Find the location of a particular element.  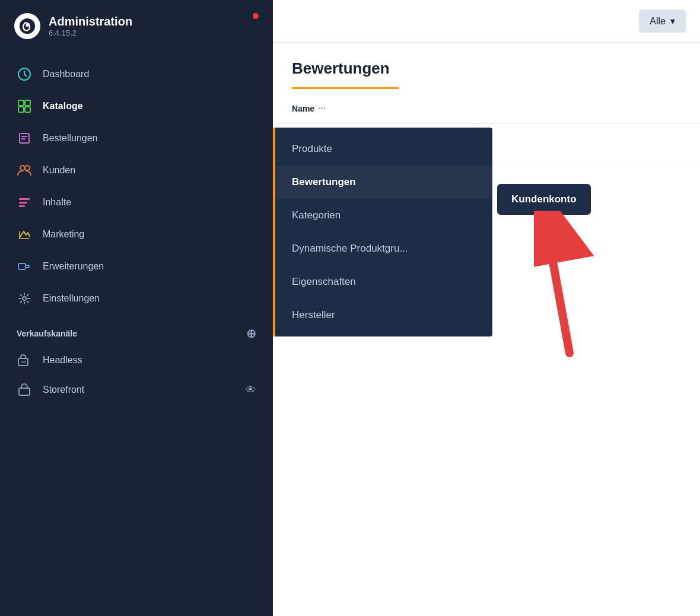

inhalte-icon is located at coordinates (24, 202).